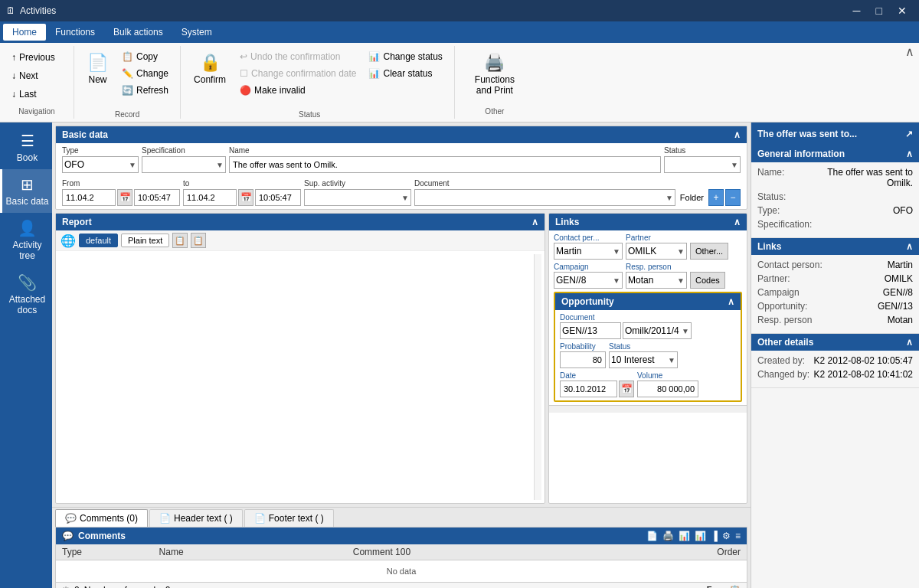 Image resolution: width=919 pixels, height=588 pixels. I want to click on resp-person-select: Motan ▼, so click(656, 280).